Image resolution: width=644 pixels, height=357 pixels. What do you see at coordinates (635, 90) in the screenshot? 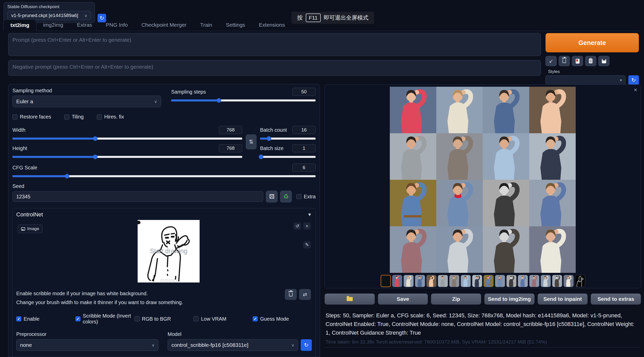
I see `gallery-close-button: ×` at bounding box center [635, 90].